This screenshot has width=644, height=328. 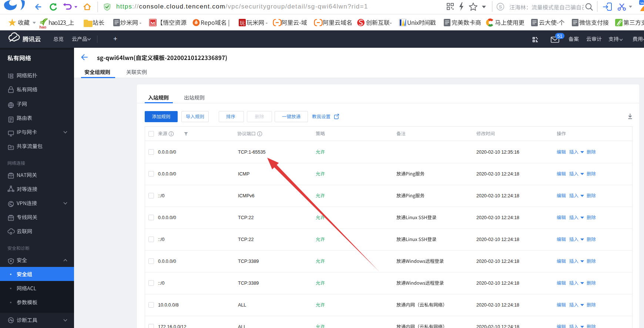 I want to click on svg-text: ICMP, so click(x=244, y=174).